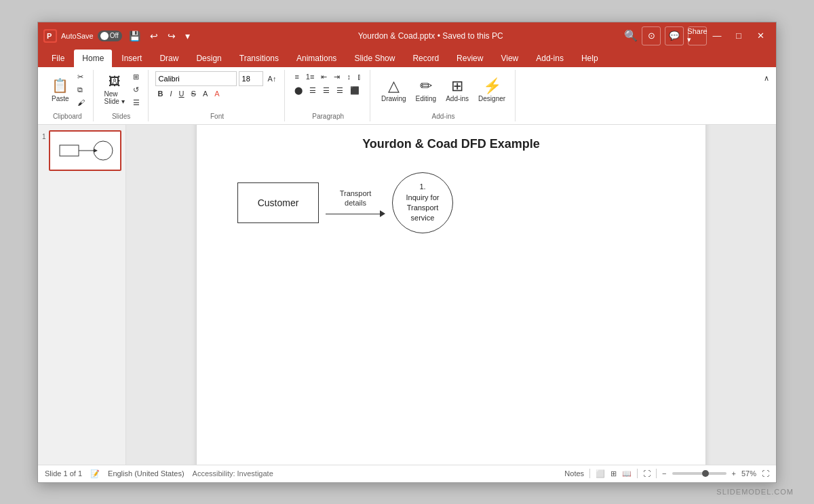 The height and width of the screenshot is (504, 814). I want to click on undo-icon: ↩, so click(154, 36).